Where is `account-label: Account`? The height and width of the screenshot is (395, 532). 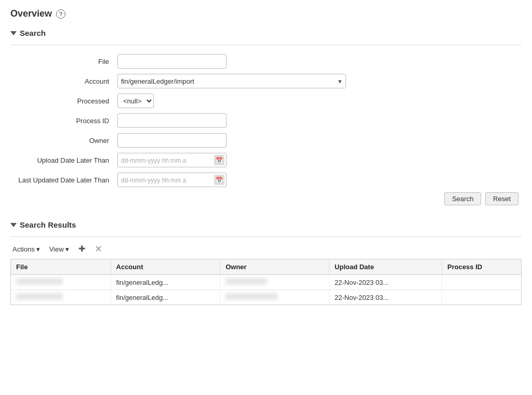 account-label: Account is located at coordinates (62, 81).